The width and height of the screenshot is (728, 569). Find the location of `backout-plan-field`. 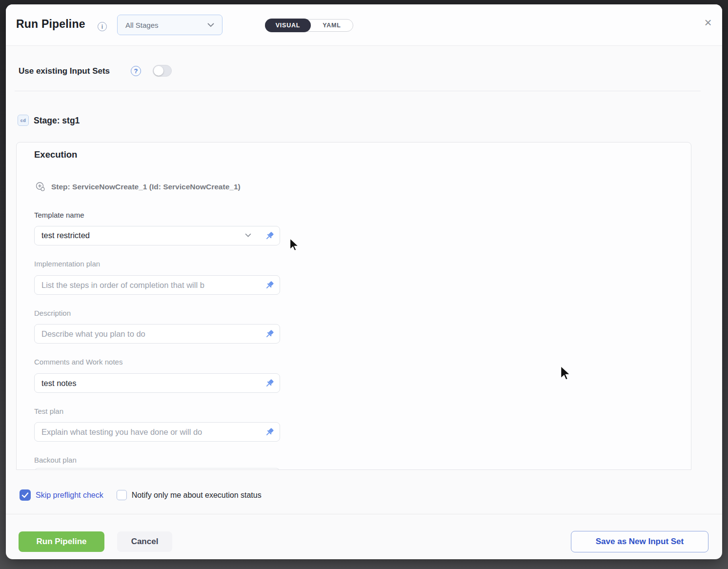

backout-plan-field is located at coordinates (157, 469).